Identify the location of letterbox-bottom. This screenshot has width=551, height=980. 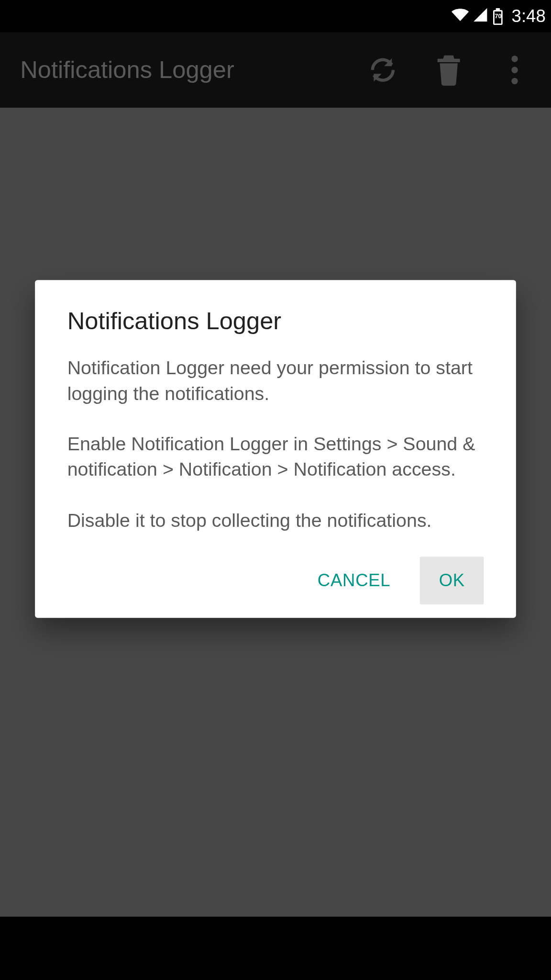
(276, 949).